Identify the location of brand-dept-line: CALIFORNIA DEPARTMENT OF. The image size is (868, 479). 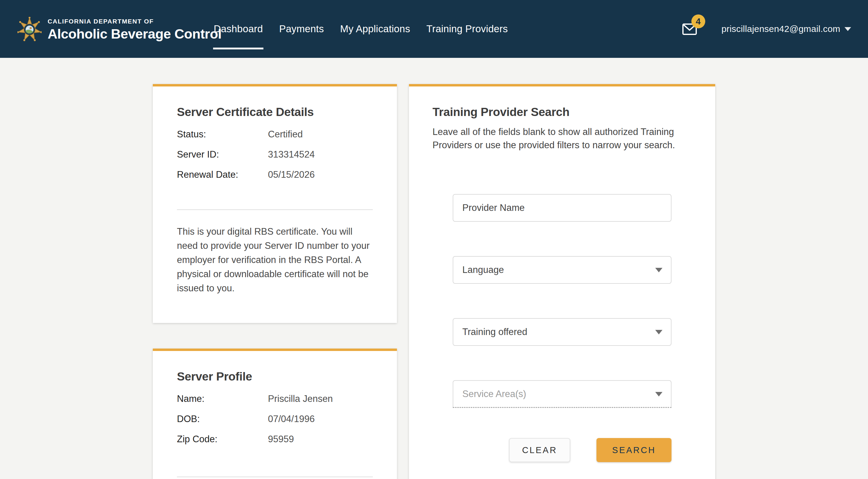
(134, 22).